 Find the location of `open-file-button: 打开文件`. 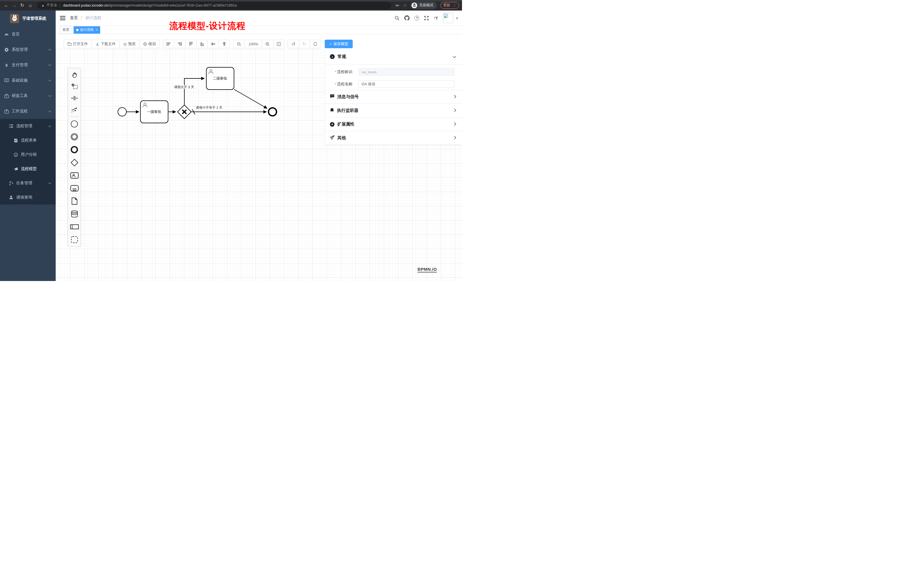

open-file-button: 打开文件 is located at coordinates (78, 44).